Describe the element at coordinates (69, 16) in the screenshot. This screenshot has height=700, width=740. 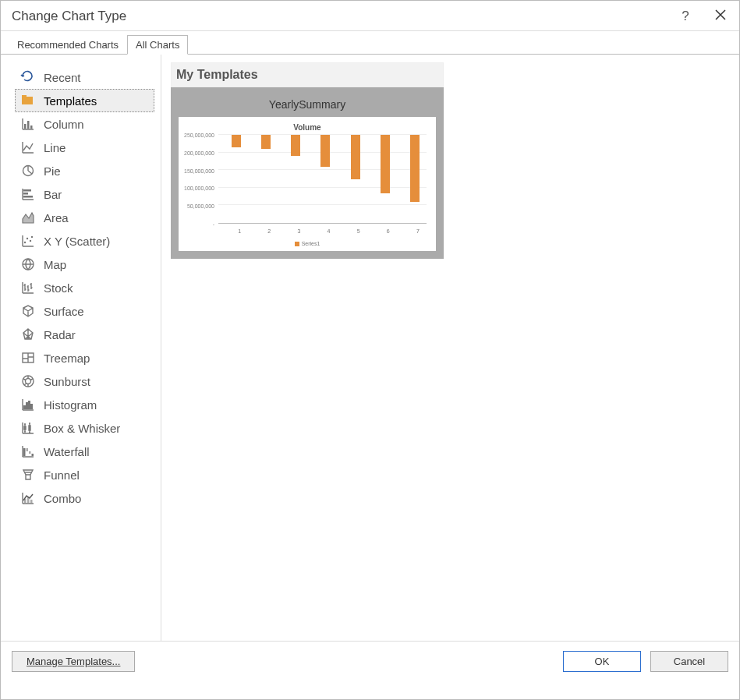
I see `dialog-title: Change Chart Type` at that location.